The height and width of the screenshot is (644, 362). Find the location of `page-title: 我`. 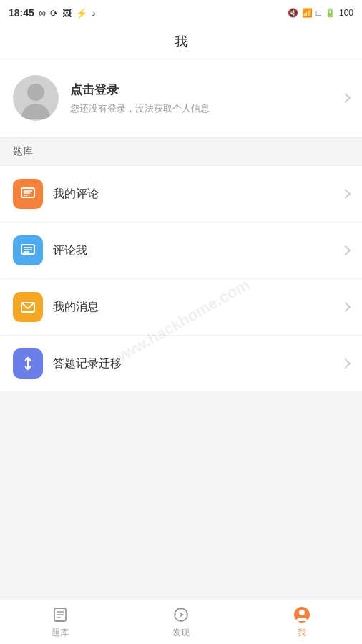

page-title: 我 is located at coordinates (181, 43).